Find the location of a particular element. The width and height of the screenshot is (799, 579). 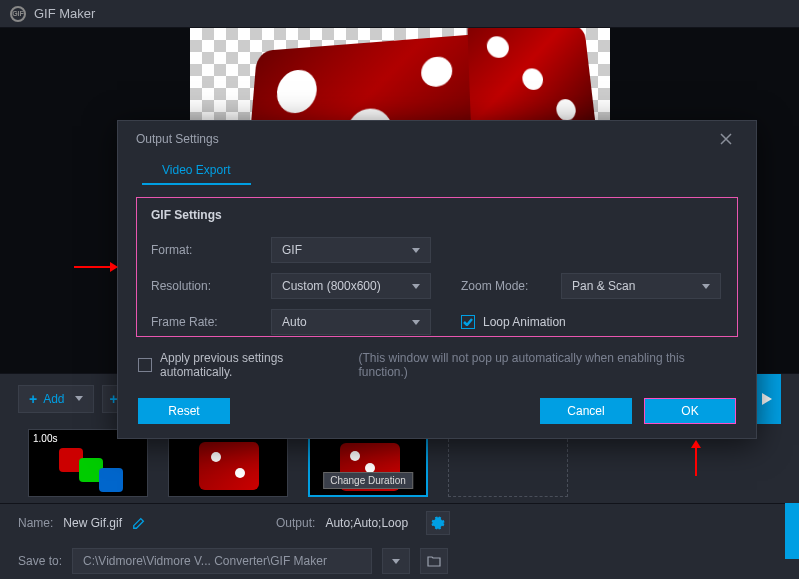

add-label: Add is located at coordinates (54, 399).